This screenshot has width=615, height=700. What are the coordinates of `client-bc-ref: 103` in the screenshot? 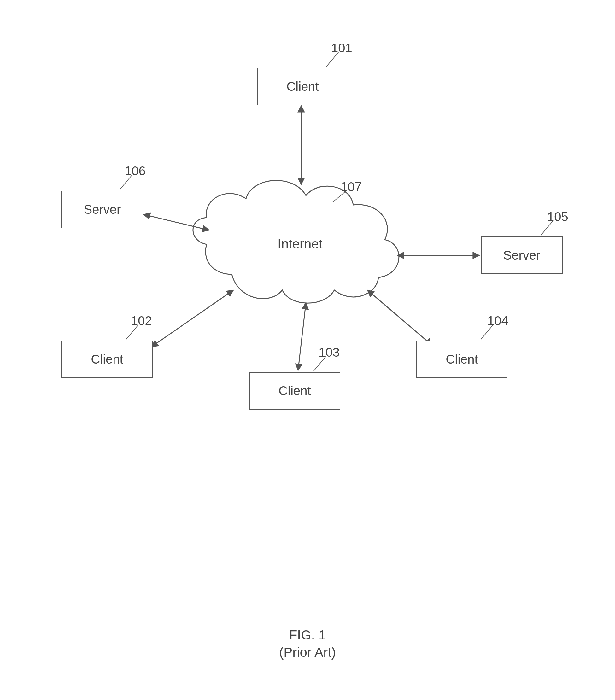 It's located at (329, 352).